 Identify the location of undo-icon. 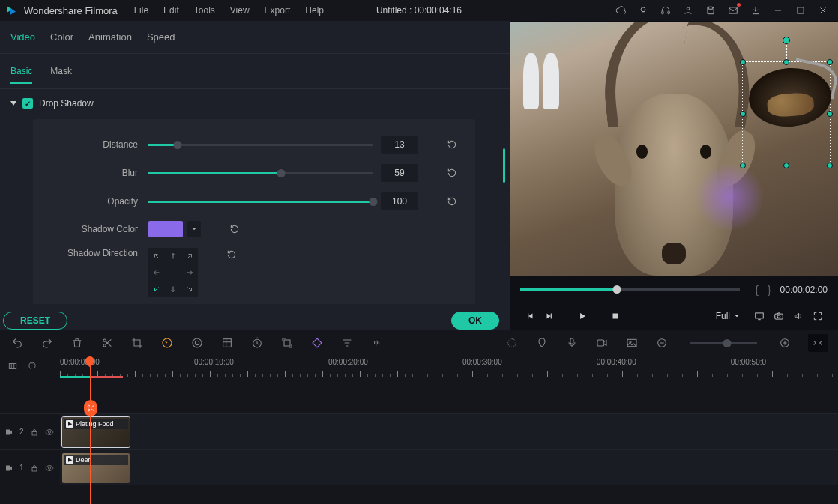
(17, 343).